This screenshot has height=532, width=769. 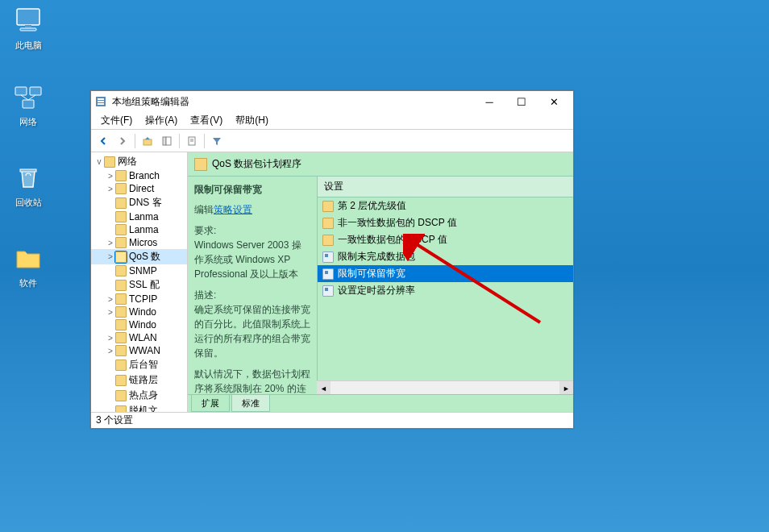 What do you see at coordinates (139, 271) in the screenshot?
I see `tree-node: SNMP` at bounding box center [139, 271].